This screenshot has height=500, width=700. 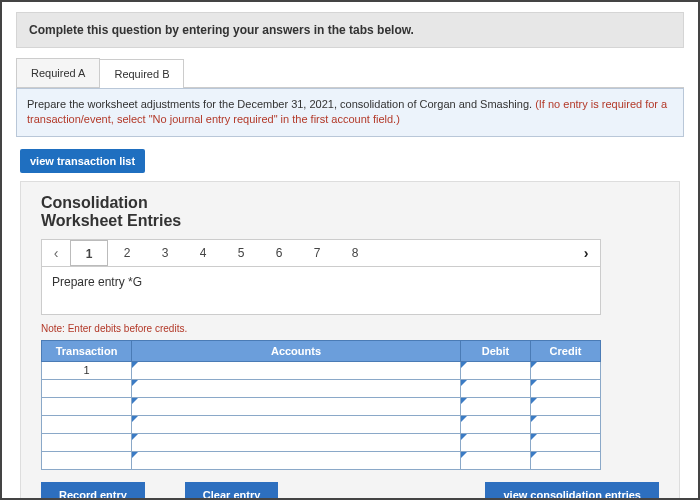 I want to click on record-entry-button: Record entry, so click(x=93, y=491).